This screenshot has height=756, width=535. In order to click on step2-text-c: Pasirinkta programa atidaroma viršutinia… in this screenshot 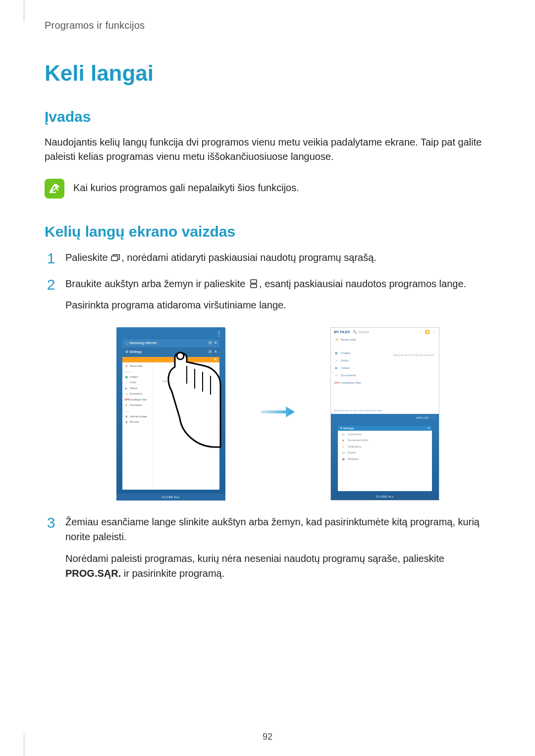, I will do `click(176, 305)`.